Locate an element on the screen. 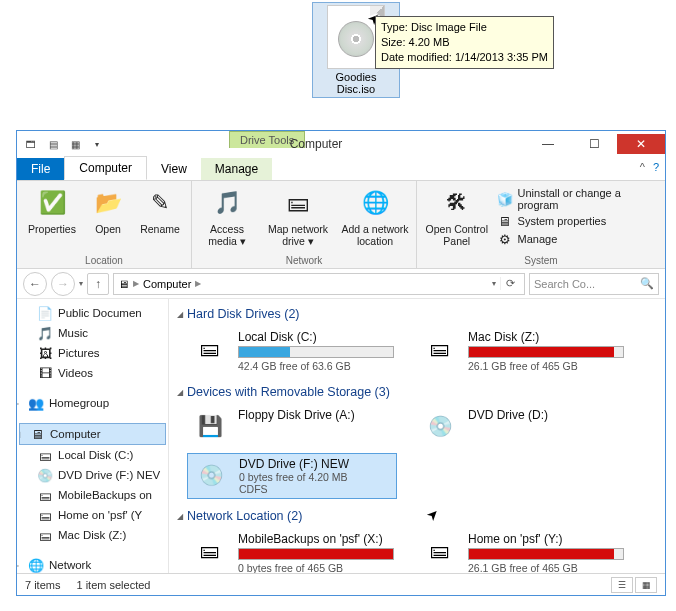 The image size is (676, 611). sidebar-item-pictures: 🖼Pictures is located at coordinates (92, 353).